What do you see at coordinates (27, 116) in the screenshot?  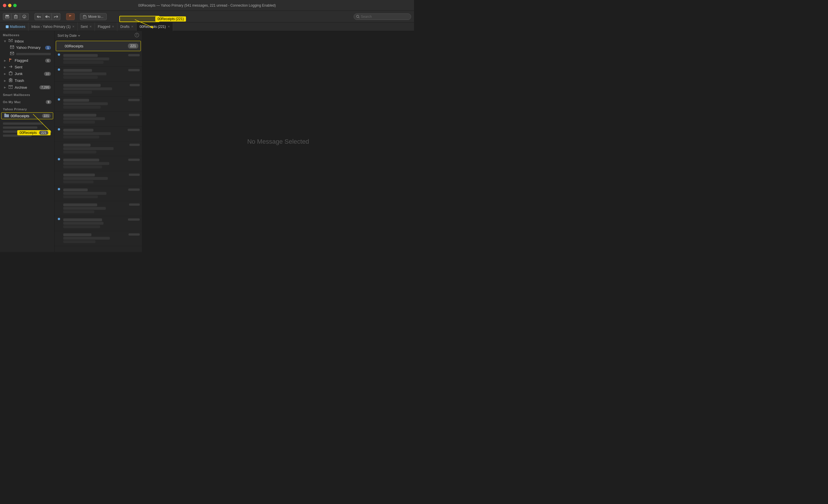 I see `sidebar-item-00receipts: 00Receipts 221` at bounding box center [27, 116].